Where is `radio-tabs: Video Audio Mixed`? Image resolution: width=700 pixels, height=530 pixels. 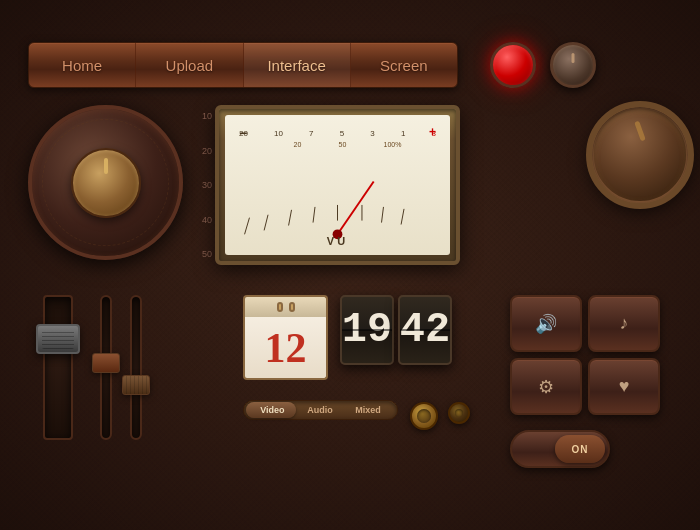
radio-tabs: Video Audio Mixed is located at coordinates (320, 410).